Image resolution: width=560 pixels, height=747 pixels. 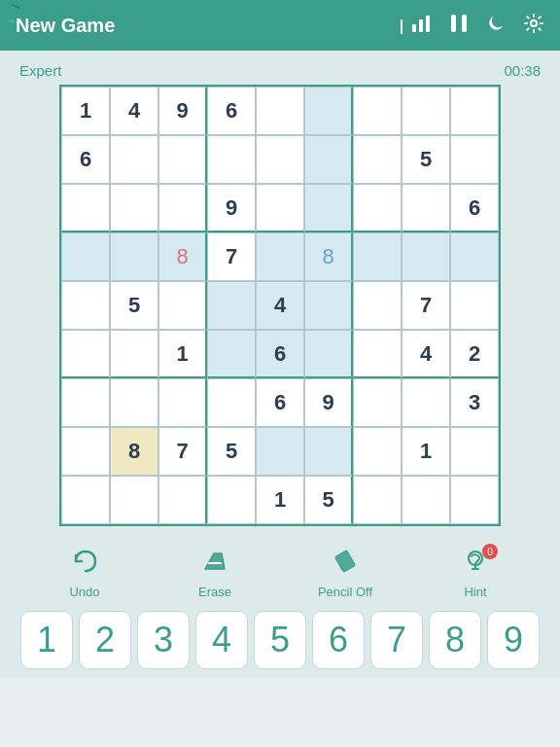 What do you see at coordinates (222, 640) in the screenshot?
I see `numpad-button-4: 4` at bounding box center [222, 640].